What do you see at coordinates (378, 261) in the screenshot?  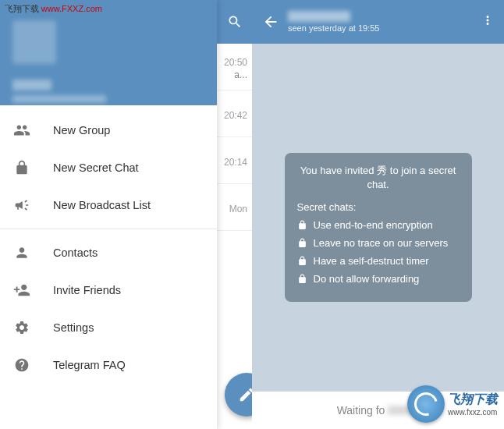 I see `feature-item: Have a self-destruct timer` at bounding box center [378, 261].